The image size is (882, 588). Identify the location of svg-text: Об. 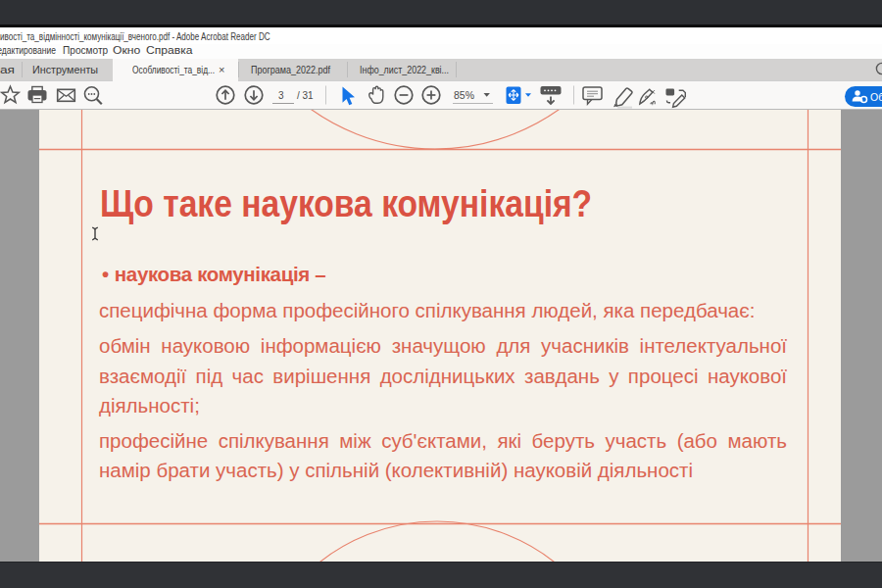
(876, 97).